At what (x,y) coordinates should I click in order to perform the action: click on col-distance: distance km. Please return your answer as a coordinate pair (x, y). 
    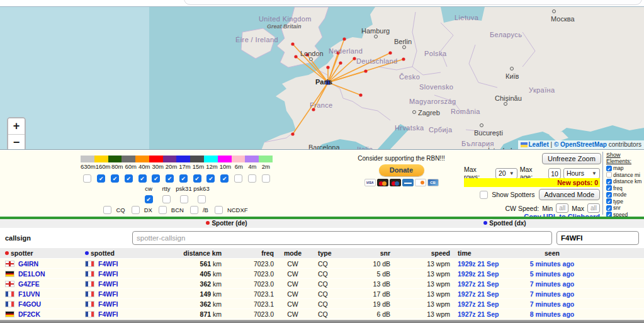
    Looking at the image, I should click on (188, 253).